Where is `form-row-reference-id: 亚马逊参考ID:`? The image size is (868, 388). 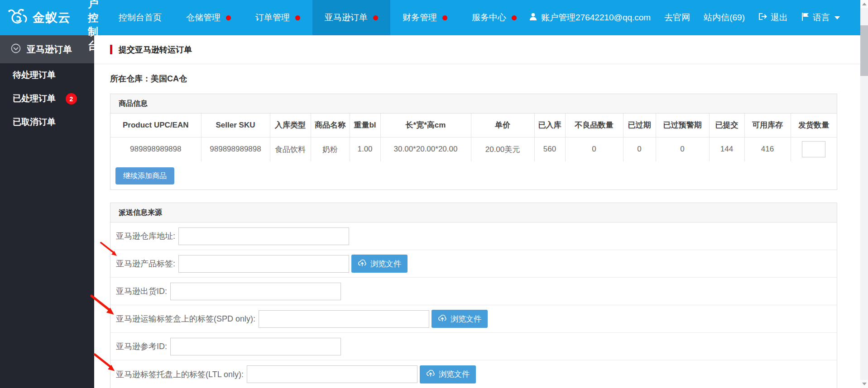
form-row-reference-id: 亚马逊参考ID: is located at coordinates (474, 346).